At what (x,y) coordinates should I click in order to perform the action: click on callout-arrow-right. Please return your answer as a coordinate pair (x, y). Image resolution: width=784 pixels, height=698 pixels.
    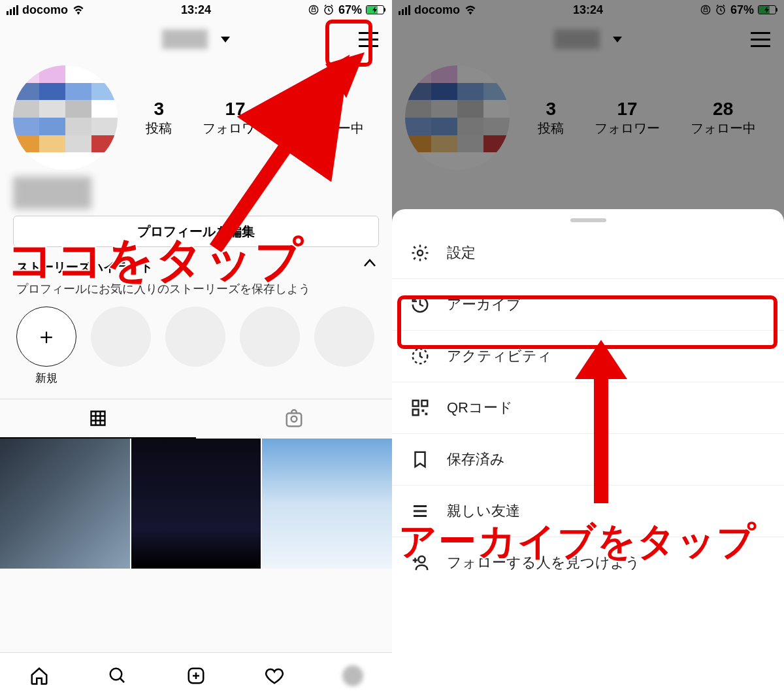
    Looking at the image, I should click on (601, 428).